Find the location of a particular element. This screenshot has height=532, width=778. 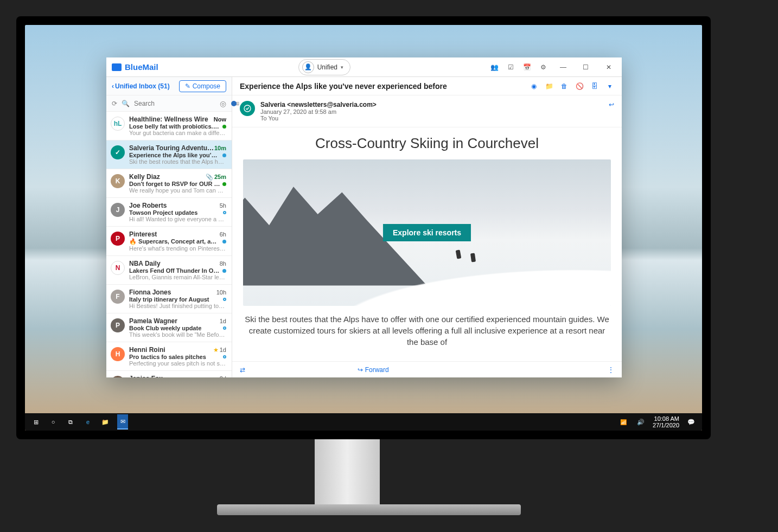

sender-avatar is located at coordinates (247, 108).